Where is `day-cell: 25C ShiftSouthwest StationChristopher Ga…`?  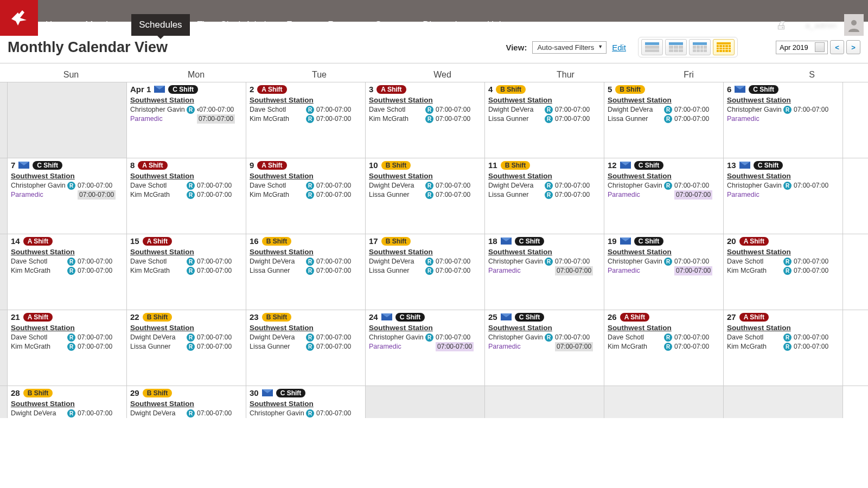 day-cell: 25C ShiftSouthwest StationChristopher Ga… is located at coordinates (545, 348).